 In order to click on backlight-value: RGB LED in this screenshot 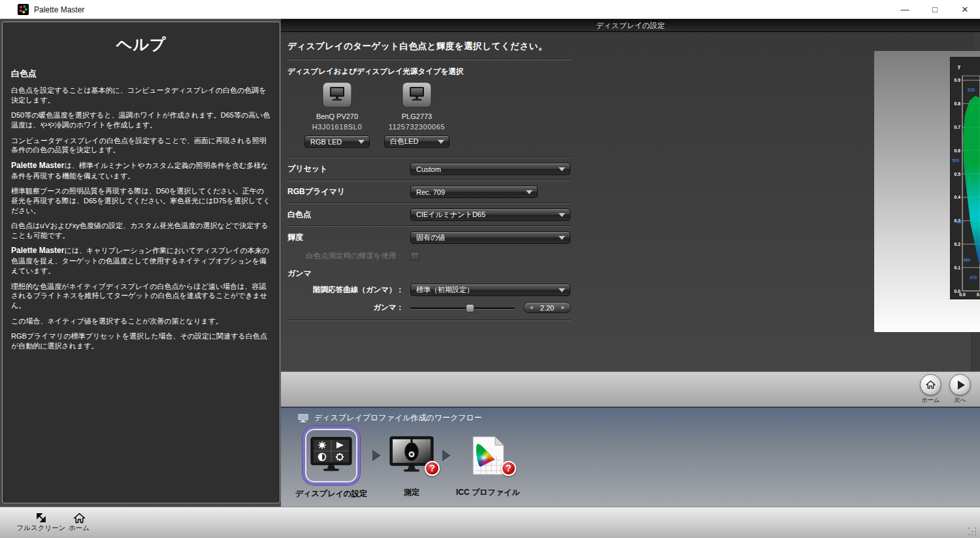, I will do `click(326, 142)`.